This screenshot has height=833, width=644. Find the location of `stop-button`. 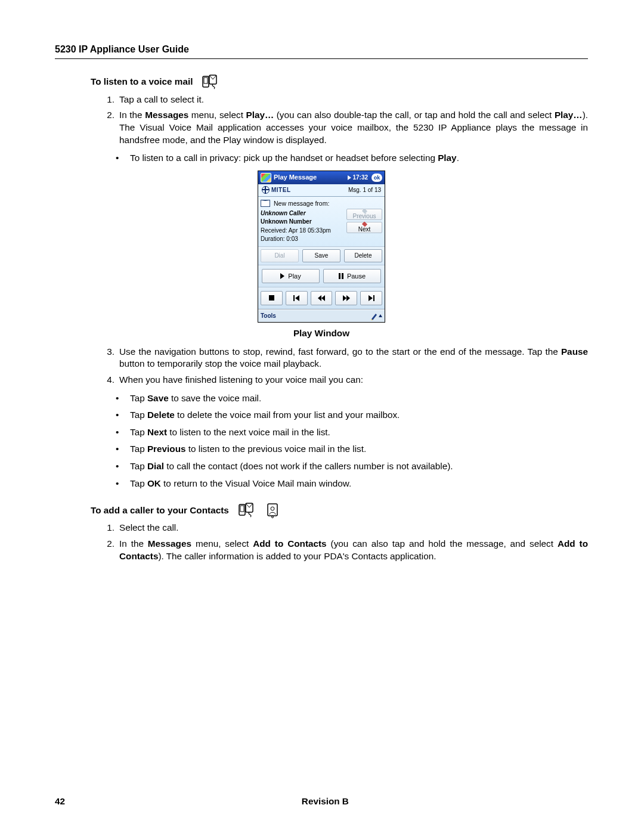

stop-button is located at coordinates (272, 298).